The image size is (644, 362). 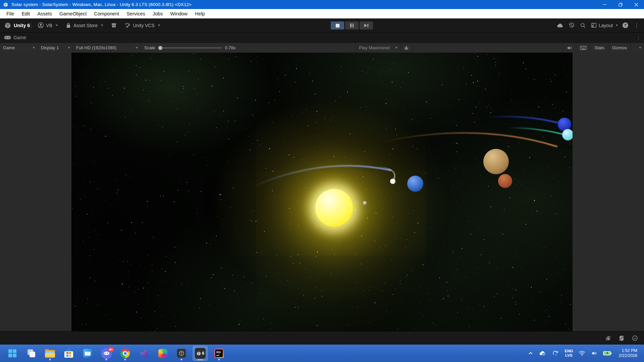 I want to click on display-dropdown: Display 1▼, so click(x=56, y=48).